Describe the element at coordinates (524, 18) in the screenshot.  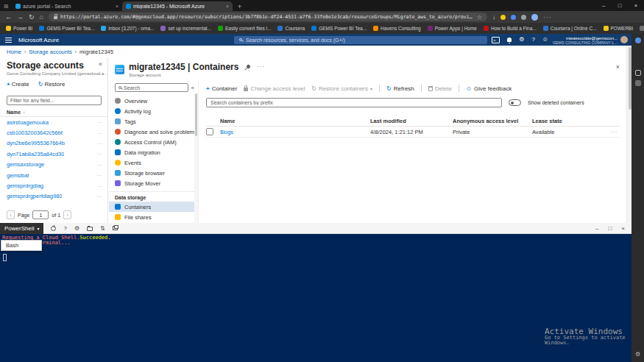
I see `extensions-puzzle-icon` at that location.